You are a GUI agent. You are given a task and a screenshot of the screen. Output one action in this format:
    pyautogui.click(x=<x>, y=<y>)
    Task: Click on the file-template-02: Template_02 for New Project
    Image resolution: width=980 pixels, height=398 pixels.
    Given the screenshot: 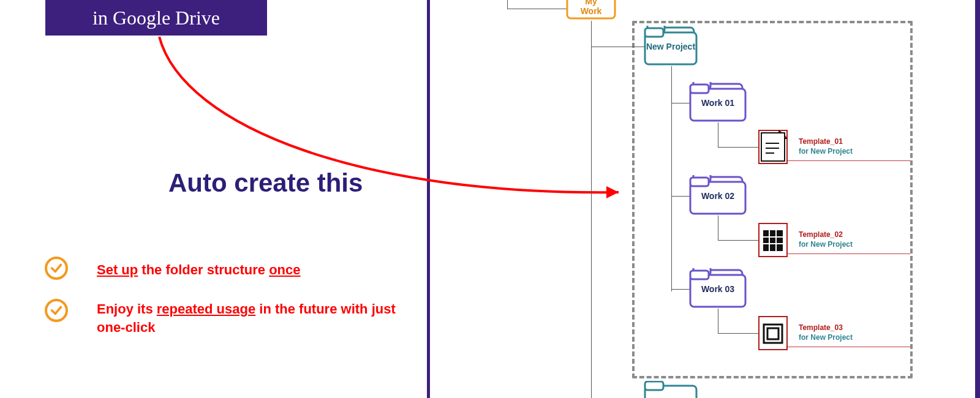 What is the action you would take?
    pyautogui.click(x=826, y=240)
    